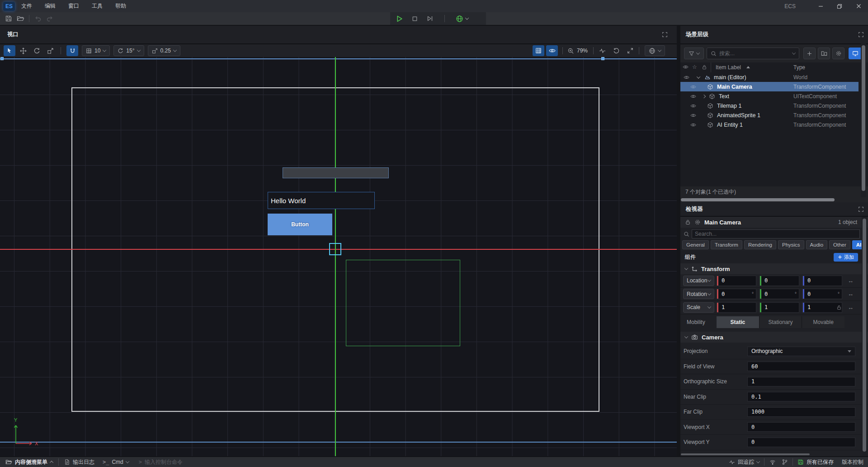  I want to click on visibility-button, so click(552, 51).